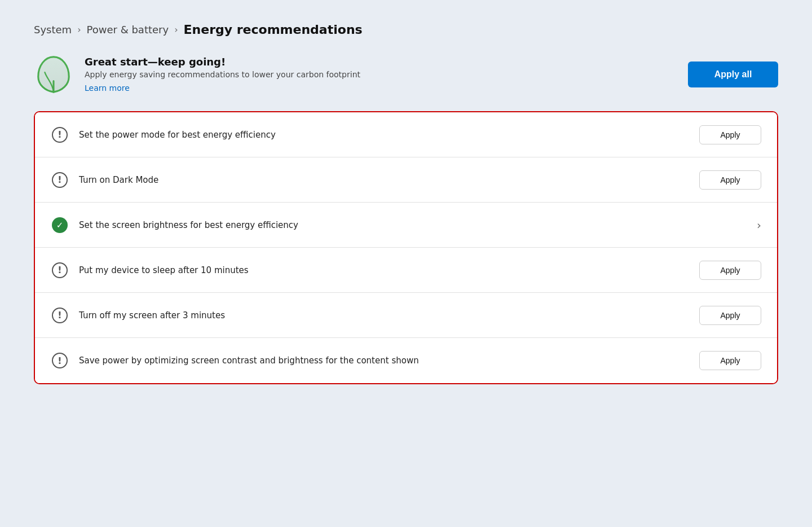 The width and height of the screenshot is (812, 527). What do you see at coordinates (60, 270) in the screenshot?
I see `warning-icon-sleep-timer: !` at bounding box center [60, 270].